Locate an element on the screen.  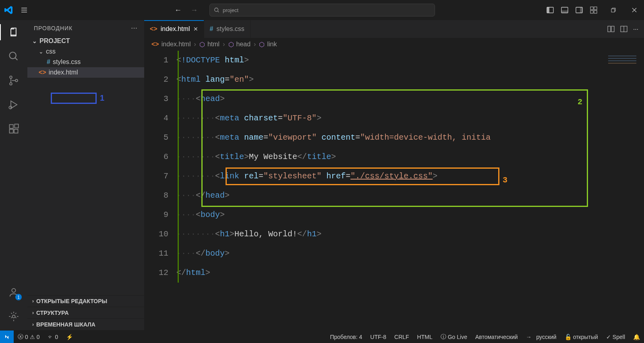
hamburger-menu-icon is located at coordinates (24, 10).